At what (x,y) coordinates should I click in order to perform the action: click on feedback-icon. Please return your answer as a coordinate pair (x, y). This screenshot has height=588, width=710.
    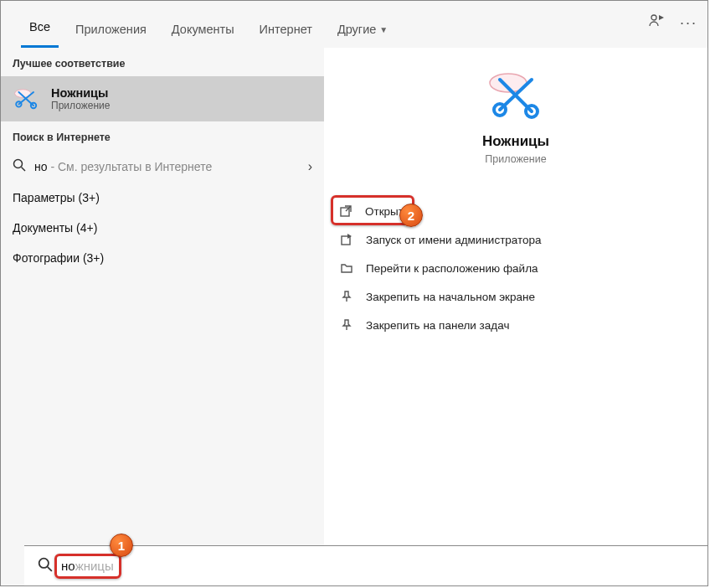
    Looking at the image, I should click on (656, 23).